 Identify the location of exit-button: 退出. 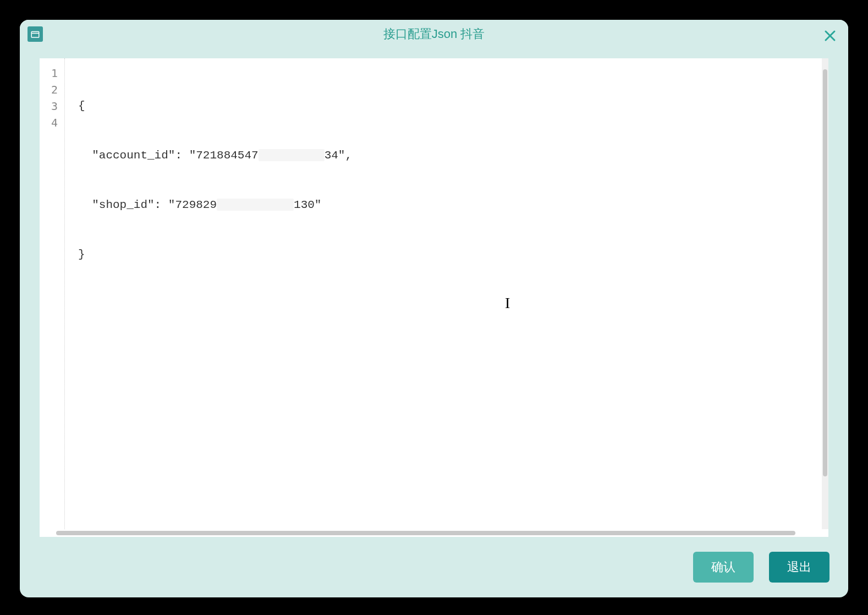
(799, 567).